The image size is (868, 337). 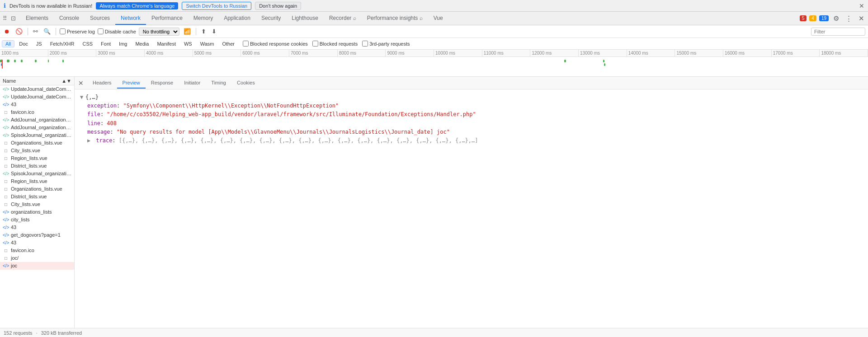 What do you see at coordinates (219, 83) in the screenshot?
I see `detail-tab-timing: Timing` at bounding box center [219, 83].